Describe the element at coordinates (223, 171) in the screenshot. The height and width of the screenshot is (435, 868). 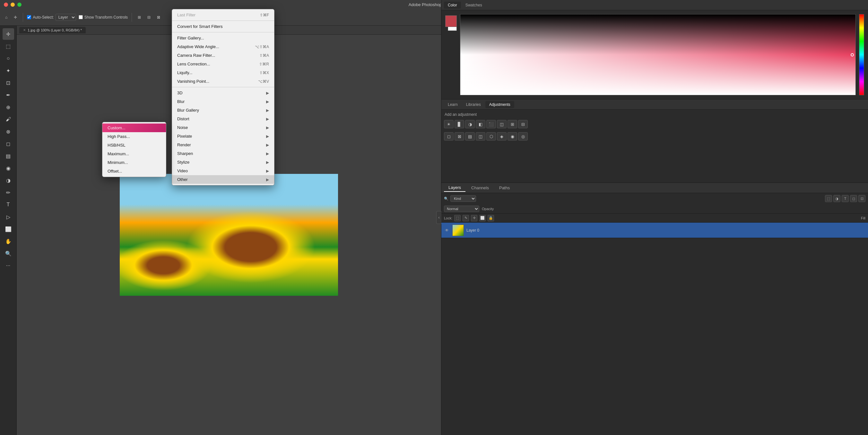
I see `menu-item-video: Video ▶` at that location.